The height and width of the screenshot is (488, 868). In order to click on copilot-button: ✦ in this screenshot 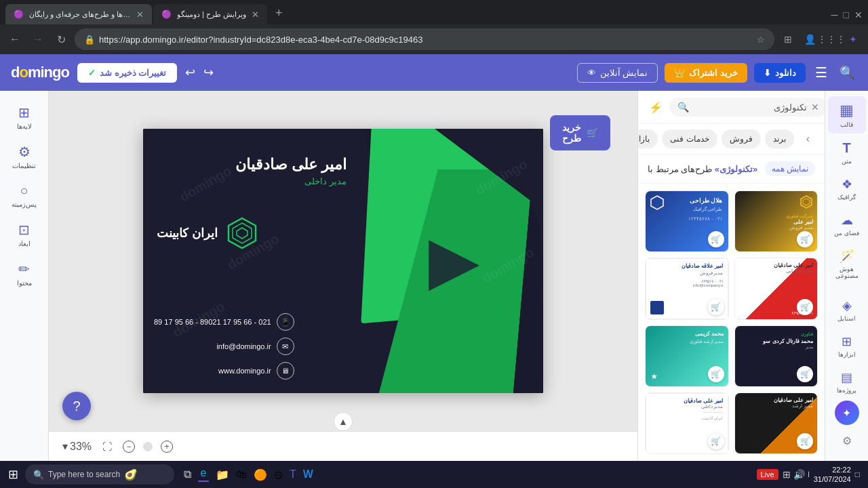, I will do `click(853, 39)`.